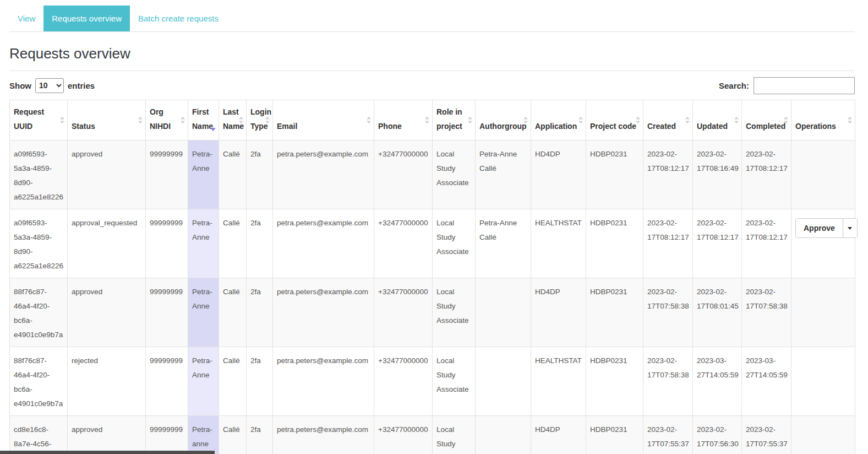  I want to click on column-header-org-nihdi: Org NIHDI, so click(167, 120).